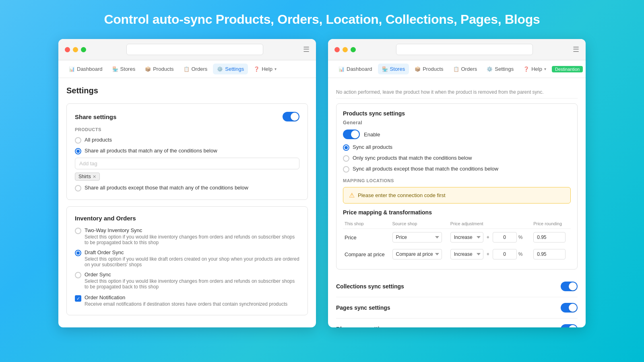  Describe the element at coordinates (78, 188) in the screenshot. I see `radio-except-products-circle` at that location.